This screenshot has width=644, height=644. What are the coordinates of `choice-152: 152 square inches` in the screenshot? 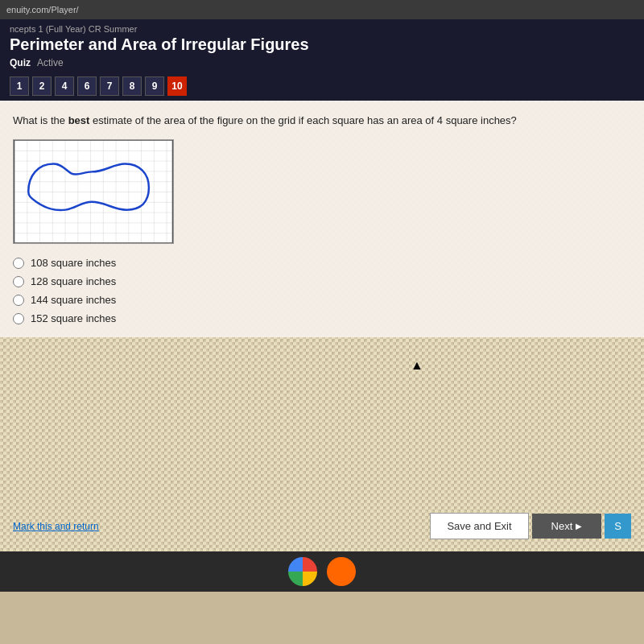 It's located at (322, 319).